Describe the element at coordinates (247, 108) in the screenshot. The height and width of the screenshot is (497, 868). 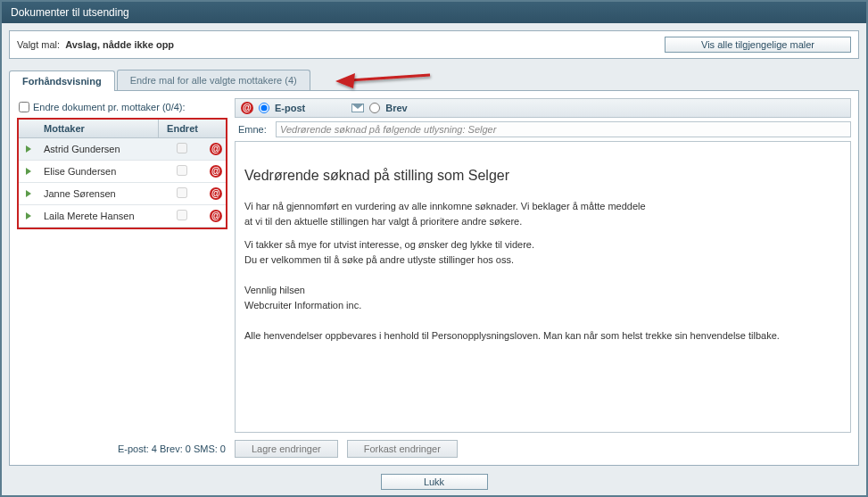
I see `email-icon: @` at that location.